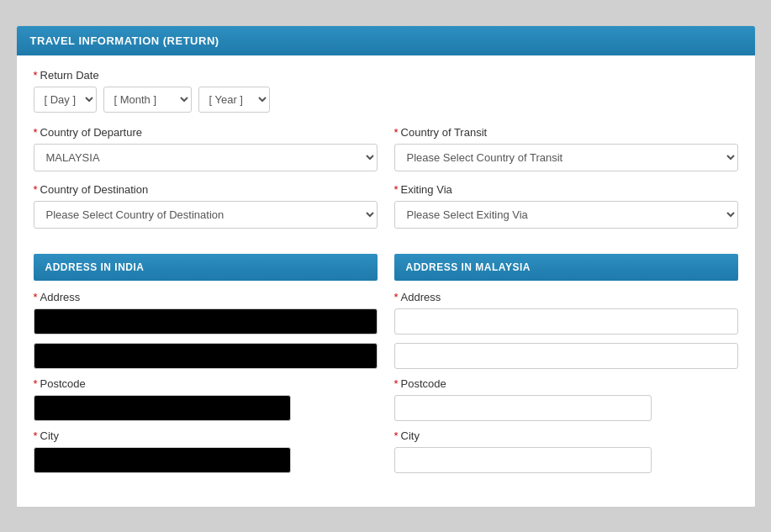 The height and width of the screenshot is (532, 771). I want to click on exiting-label-text: Exiting Via, so click(427, 190).